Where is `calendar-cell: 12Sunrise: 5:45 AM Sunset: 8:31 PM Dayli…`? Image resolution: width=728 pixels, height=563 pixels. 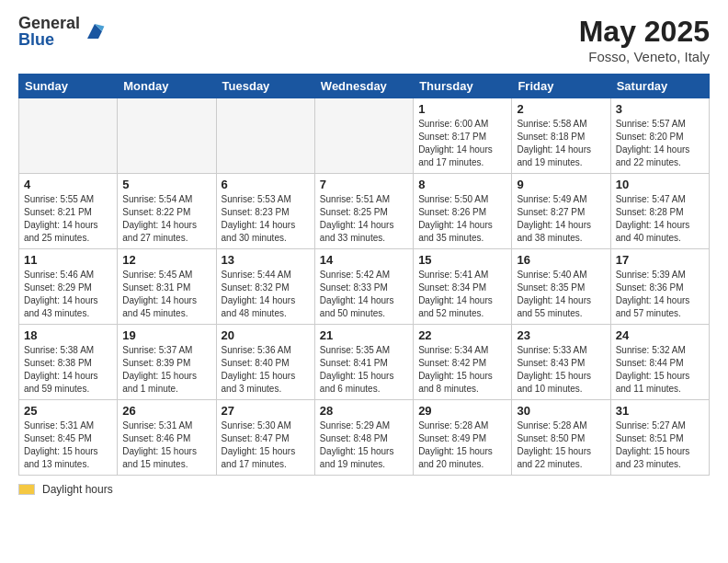 calendar-cell: 12Sunrise: 5:45 AM Sunset: 8:31 PM Dayli… is located at coordinates (167, 287).